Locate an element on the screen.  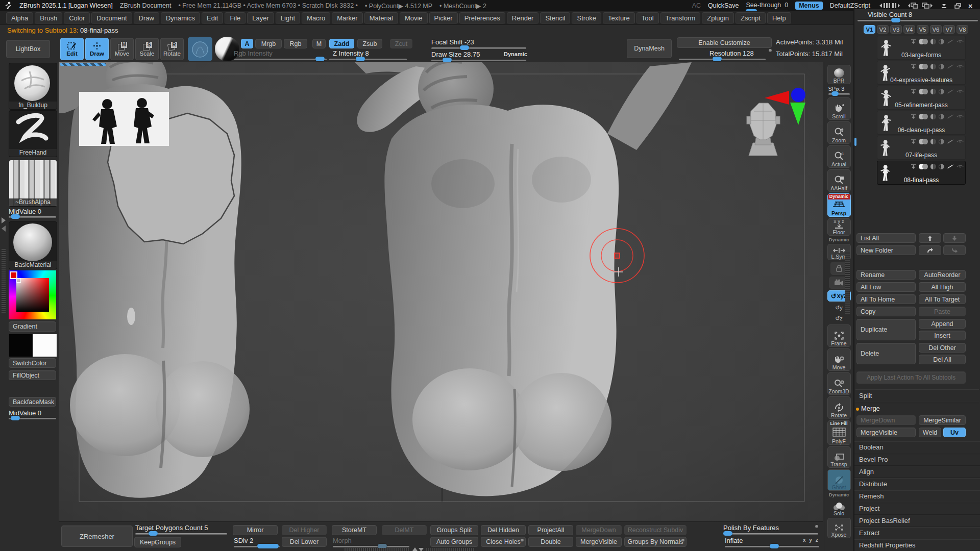
tab-v3: V3 is located at coordinates (896, 30).